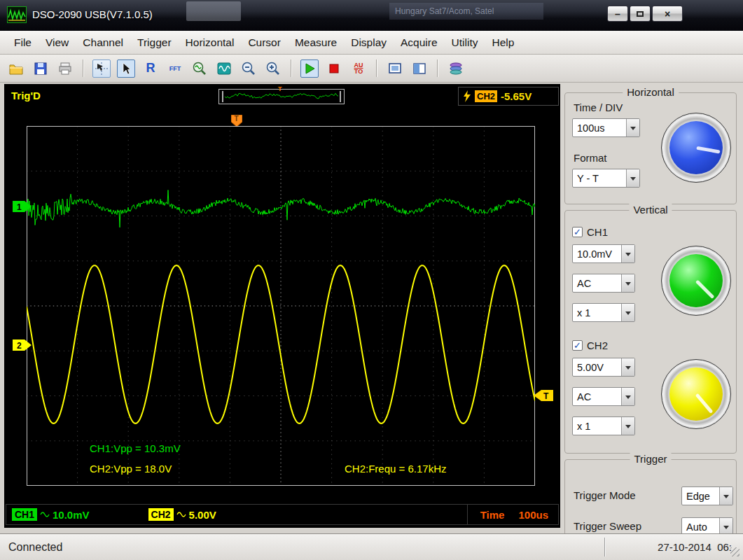  I want to click on pointer-icon, so click(126, 69).